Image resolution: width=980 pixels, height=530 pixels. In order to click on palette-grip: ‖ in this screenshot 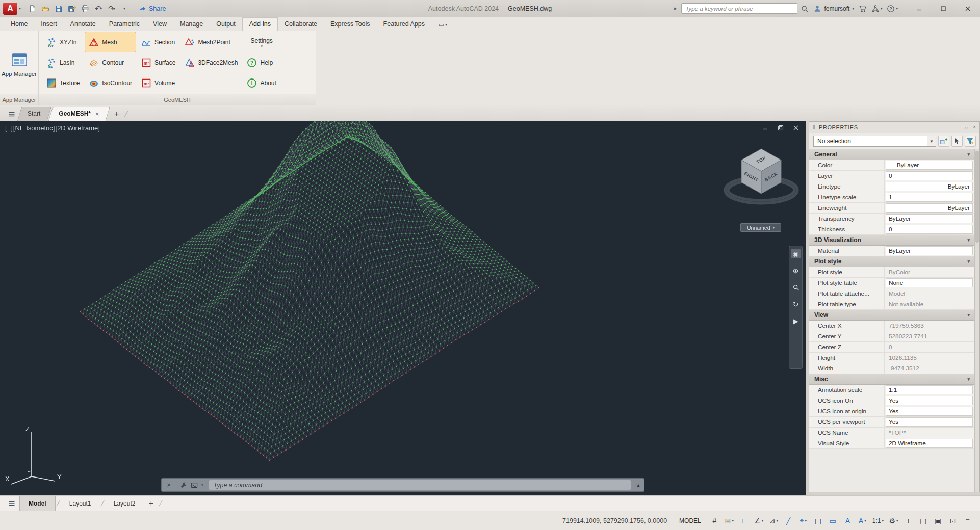, I will do `click(814, 127)`.